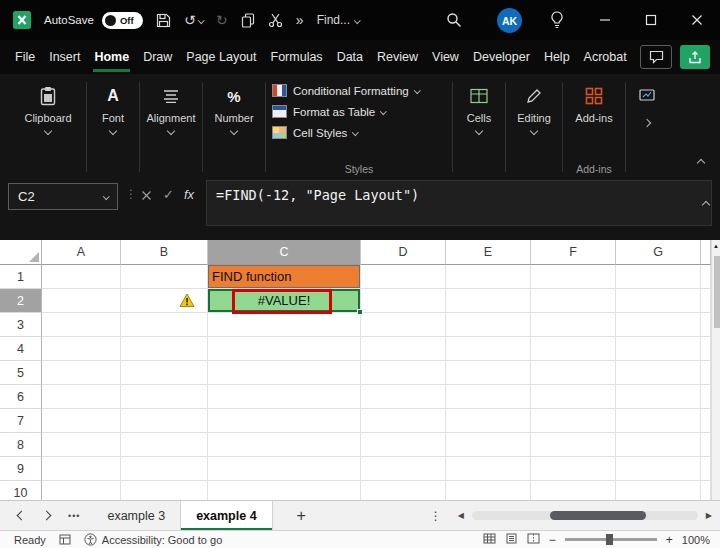 Image resolution: width=720 pixels, height=548 pixels. What do you see at coordinates (158, 57) in the screenshot?
I see `menu-tab-draw: Draw` at bounding box center [158, 57].